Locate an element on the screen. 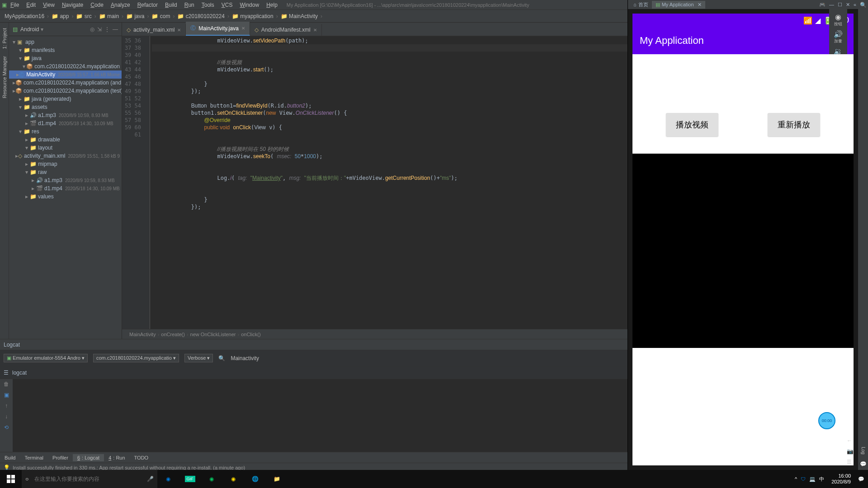  device-selector: ▣ Emulator emulator-5554 Andro ▾ is located at coordinates (46, 358).